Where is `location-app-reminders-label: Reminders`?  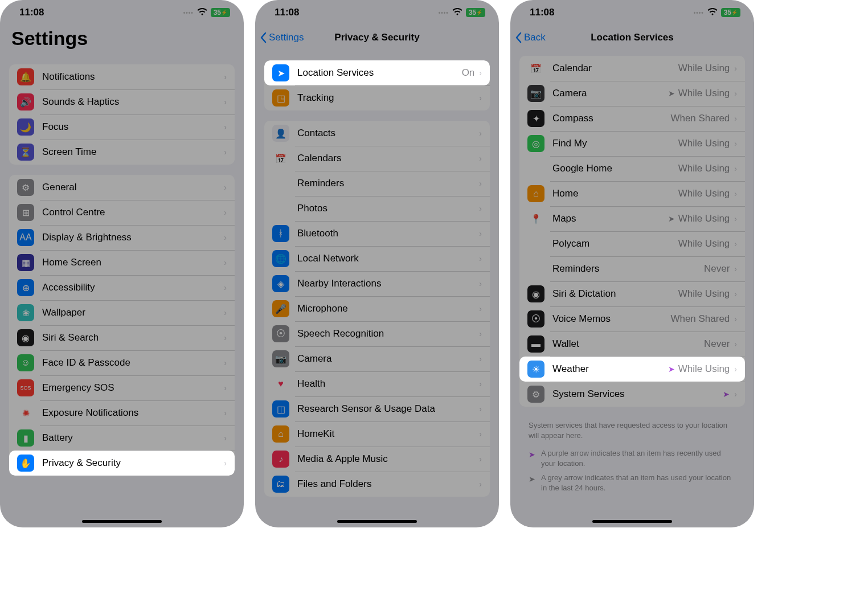
location-app-reminders-label: Reminders is located at coordinates (628, 269).